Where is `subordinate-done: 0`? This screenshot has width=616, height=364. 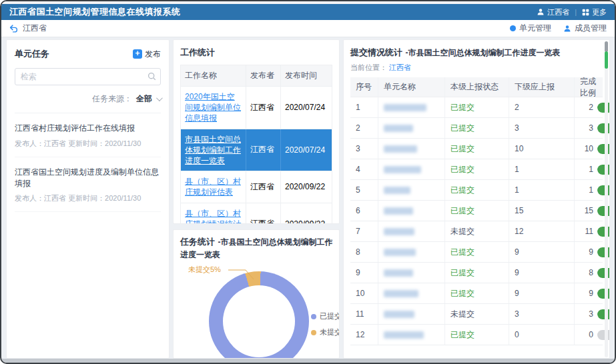 subordinate-done: 0 is located at coordinates (587, 335).